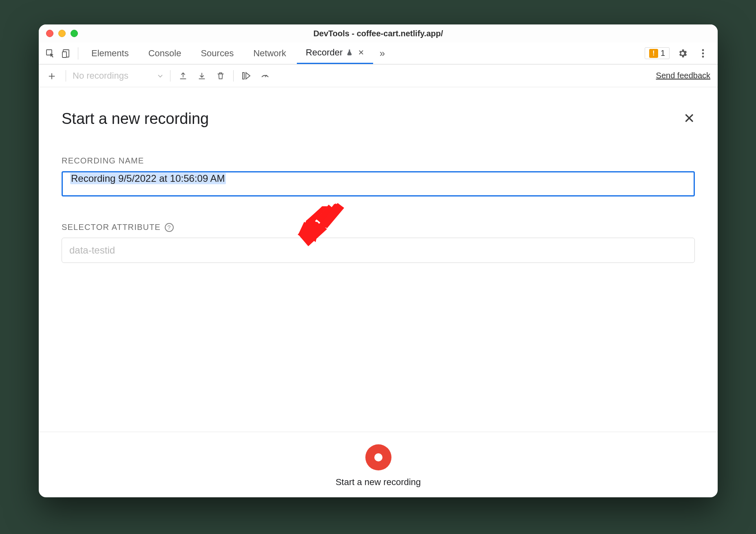 This screenshot has width=756, height=534. What do you see at coordinates (382, 53) in the screenshot?
I see `more-tabs-icon: »` at bounding box center [382, 53].